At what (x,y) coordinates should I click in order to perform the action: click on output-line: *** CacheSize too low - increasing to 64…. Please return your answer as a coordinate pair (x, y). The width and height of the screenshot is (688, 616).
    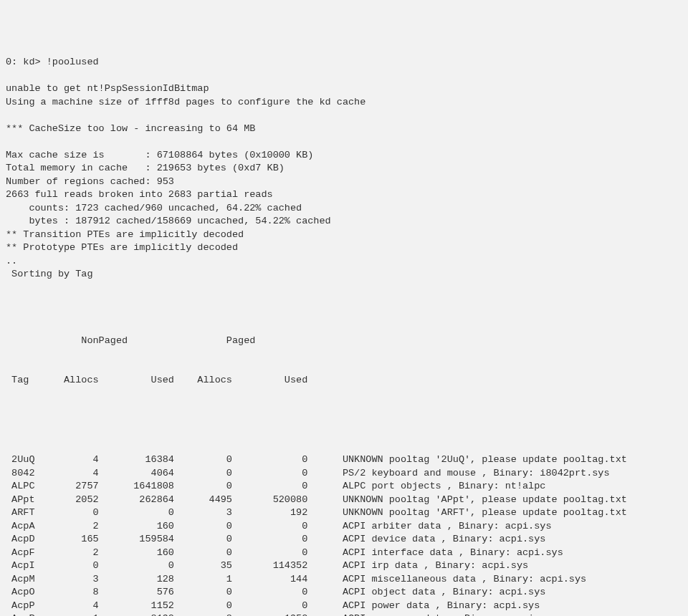
    Looking at the image, I should click on (344, 129).